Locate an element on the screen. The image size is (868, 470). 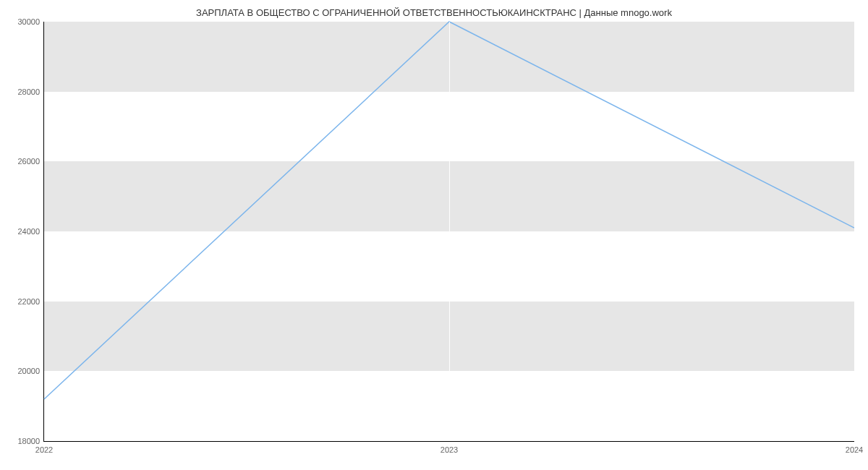
y-tick-label: 26000 is located at coordinates (29, 161).